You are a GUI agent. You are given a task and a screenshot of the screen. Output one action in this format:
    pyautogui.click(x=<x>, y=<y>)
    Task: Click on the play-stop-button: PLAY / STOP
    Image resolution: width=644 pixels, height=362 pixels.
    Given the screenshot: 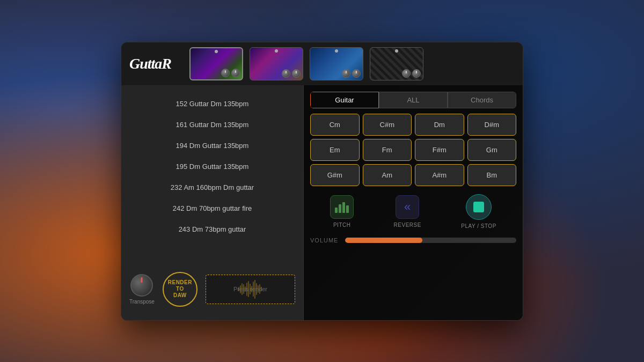 What is the action you would take?
    pyautogui.click(x=479, y=211)
    